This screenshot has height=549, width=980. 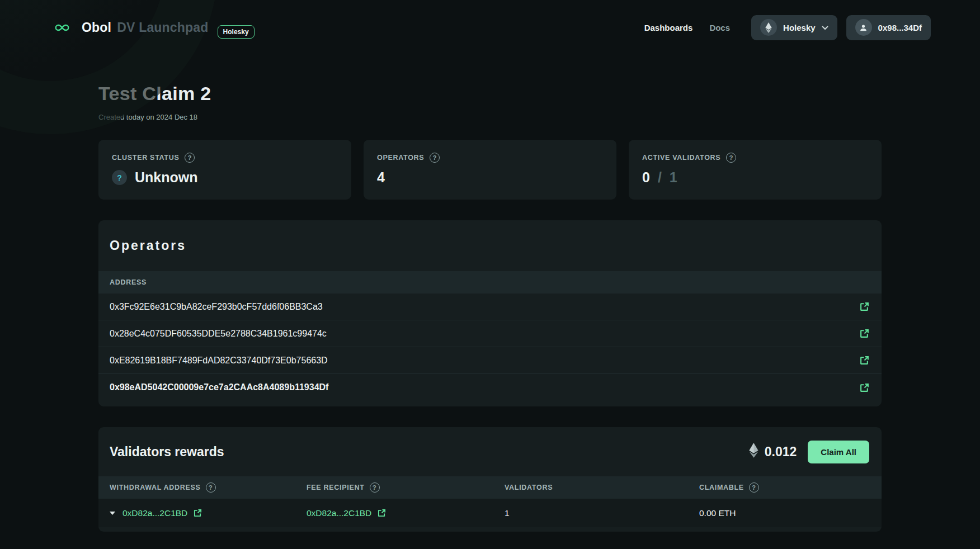 I want to click on cluster-status-value: Unknown, so click(x=167, y=178).